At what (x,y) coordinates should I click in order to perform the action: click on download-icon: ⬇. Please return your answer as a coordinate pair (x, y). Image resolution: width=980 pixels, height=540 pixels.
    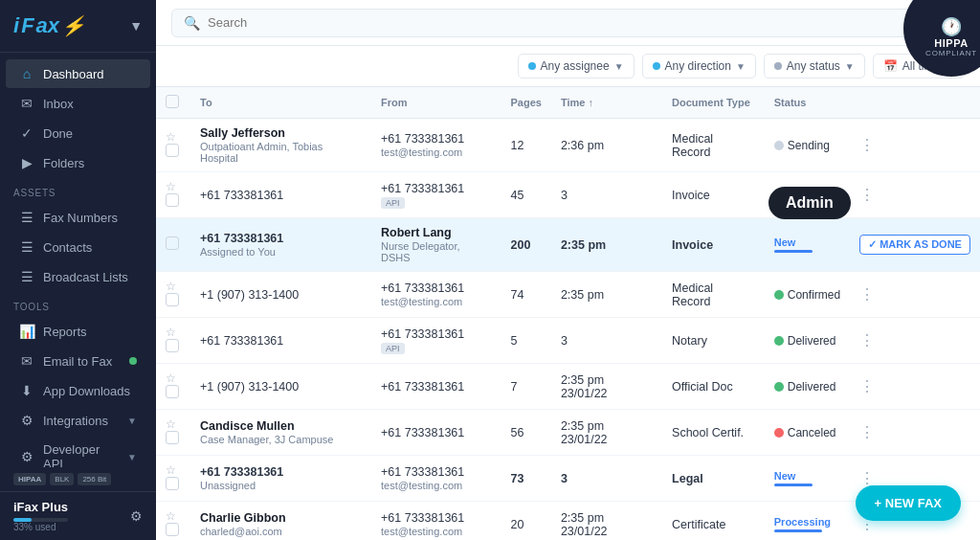
    Looking at the image, I should click on (27, 391).